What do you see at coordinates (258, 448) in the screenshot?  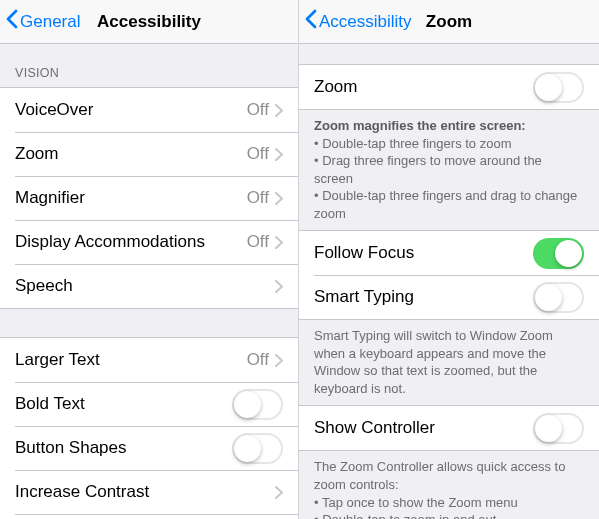 I see `button-shapes-switch` at bounding box center [258, 448].